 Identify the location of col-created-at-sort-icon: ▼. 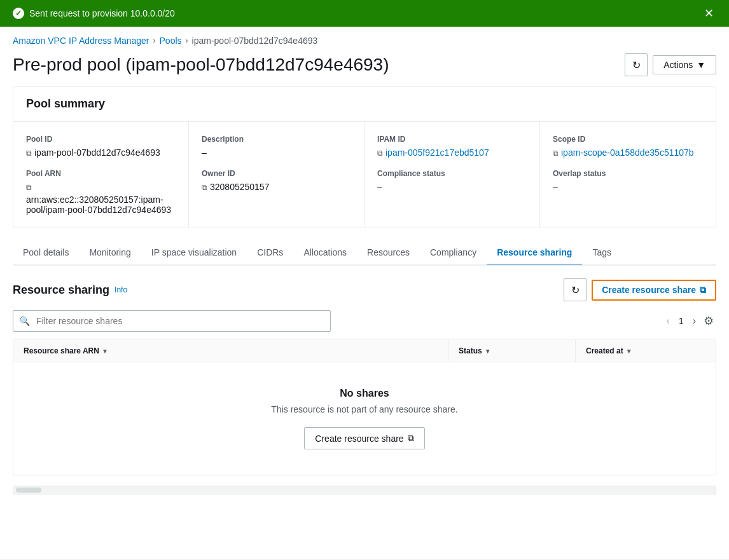
(629, 351).